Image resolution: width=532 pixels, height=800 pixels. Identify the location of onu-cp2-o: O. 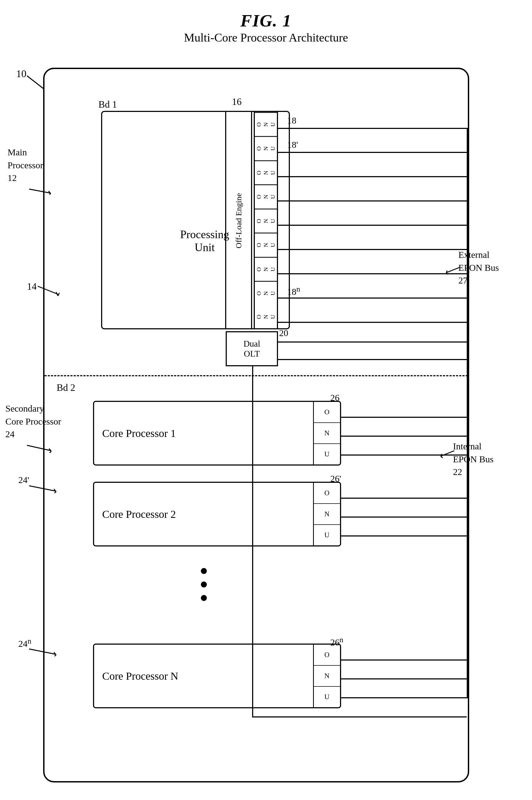
(327, 493).